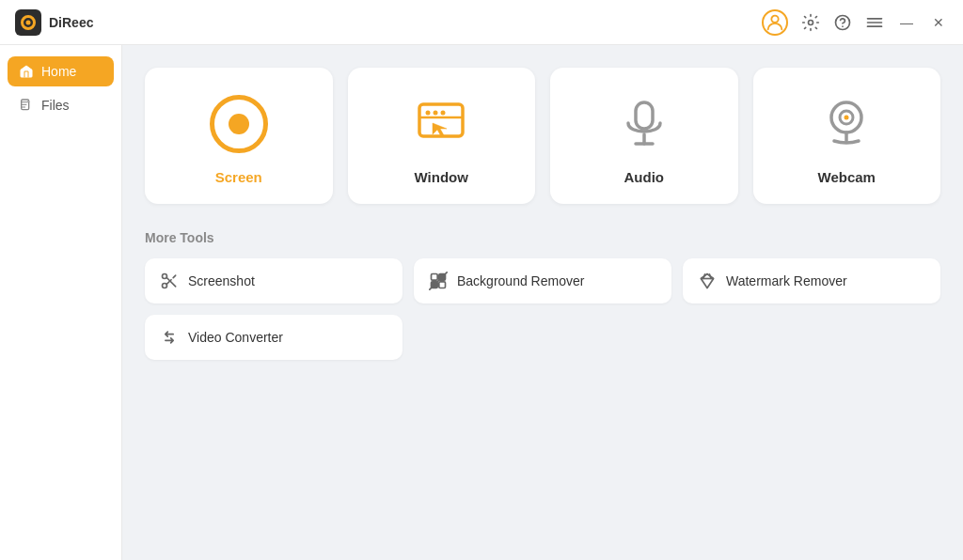 This screenshot has height=560, width=963. What do you see at coordinates (58, 71) in the screenshot?
I see `sidebar-home-label: Home` at bounding box center [58, 71].